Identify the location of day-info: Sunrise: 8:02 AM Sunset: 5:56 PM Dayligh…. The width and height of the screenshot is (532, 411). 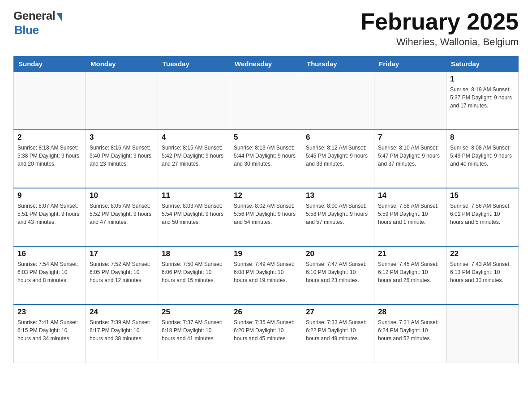
(266, 214).